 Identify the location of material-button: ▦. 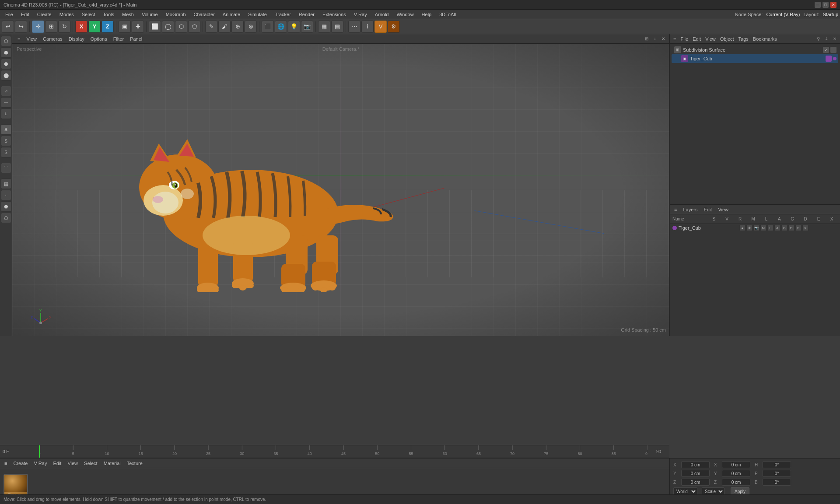
(324, 27).